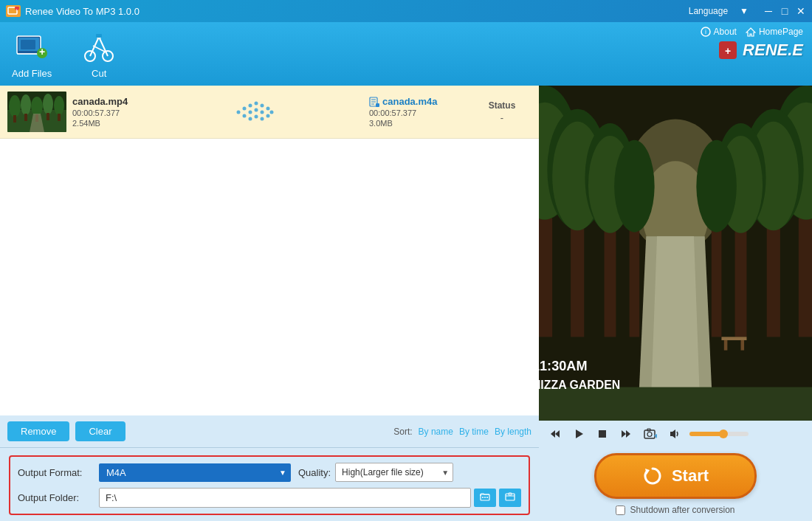 The width and height of the screenshot is (812, 521). I want to click on folder-row: Output Folder:, so click(269, 497).